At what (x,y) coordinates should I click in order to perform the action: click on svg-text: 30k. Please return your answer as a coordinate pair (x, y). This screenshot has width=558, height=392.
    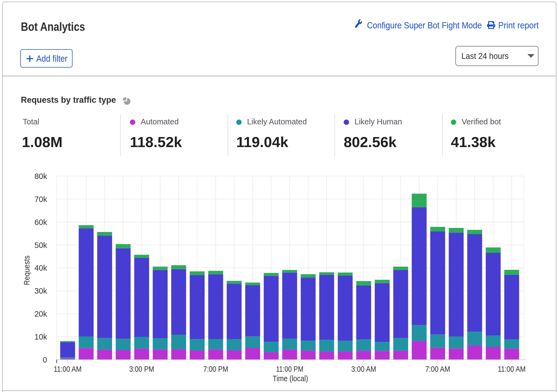
    Looking at the image, I should click on (41, 291).